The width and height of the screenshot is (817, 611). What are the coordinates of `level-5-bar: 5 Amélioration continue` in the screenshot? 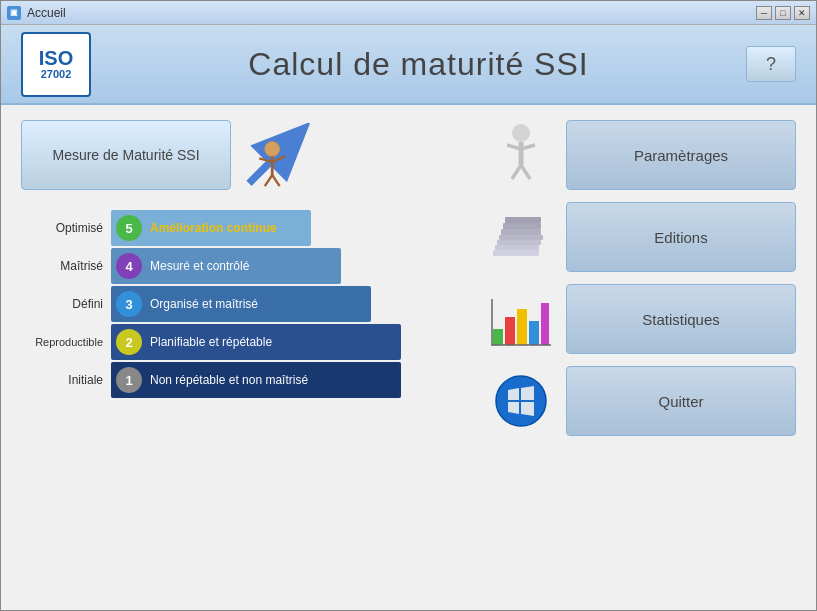 It's located at (211, 228).